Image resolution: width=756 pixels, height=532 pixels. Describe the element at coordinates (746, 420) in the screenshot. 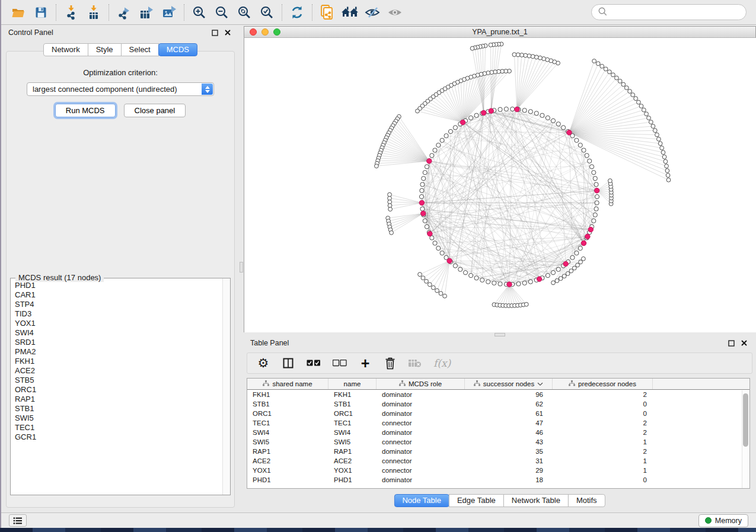

I see `table-scrollbar-thumb` at that location.